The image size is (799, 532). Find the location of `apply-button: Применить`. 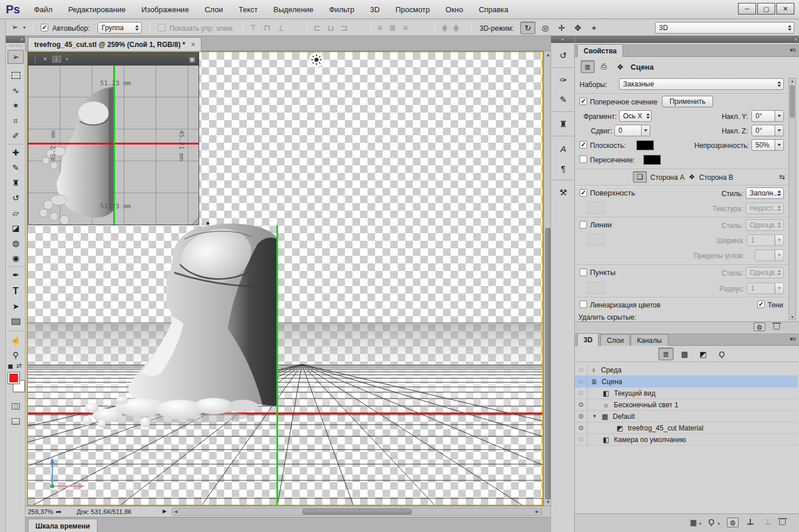

apply-button: Применить is located at coordinates (688, 102).